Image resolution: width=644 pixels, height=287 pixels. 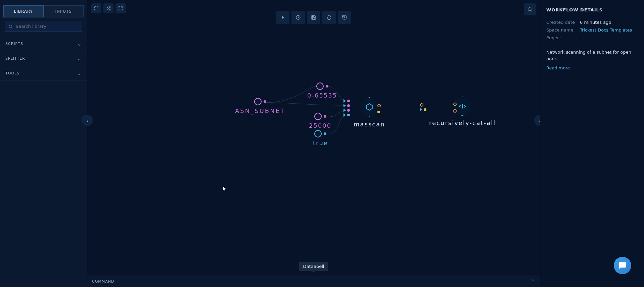 What do you see at coordinates (320, 143) in the screenshot?
I see `node-label: true` at bounding box center [320, 143].